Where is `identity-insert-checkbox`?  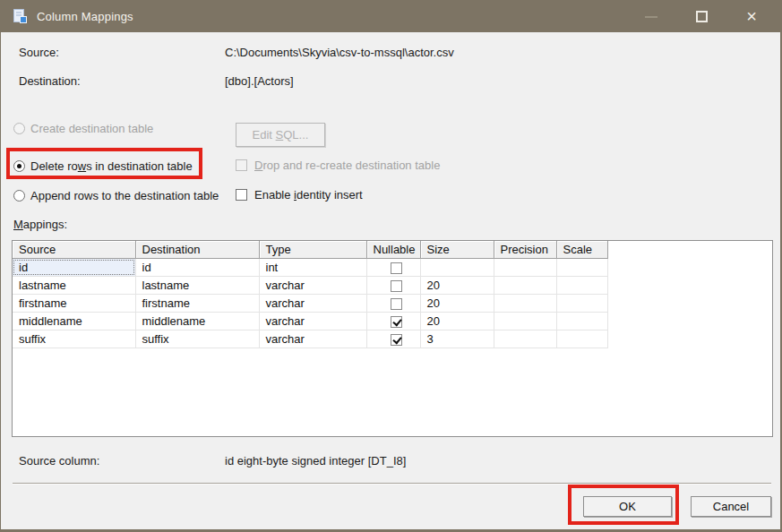 identity-insert-checkbox is located at coordinates (242, 195).